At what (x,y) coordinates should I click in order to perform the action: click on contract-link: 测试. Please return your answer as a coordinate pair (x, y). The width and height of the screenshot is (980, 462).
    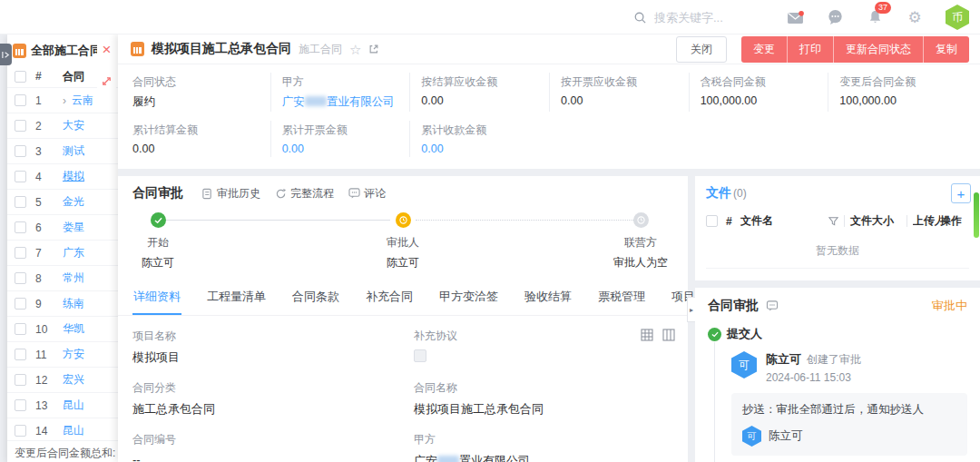
    Looking at the image, I should click on (74, 151).